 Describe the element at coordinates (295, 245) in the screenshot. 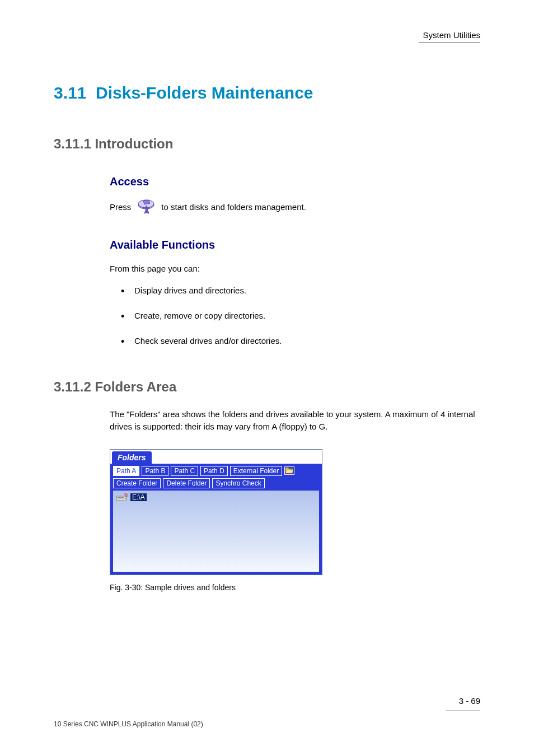

I see `functions-heading: Available Functions` at that location.